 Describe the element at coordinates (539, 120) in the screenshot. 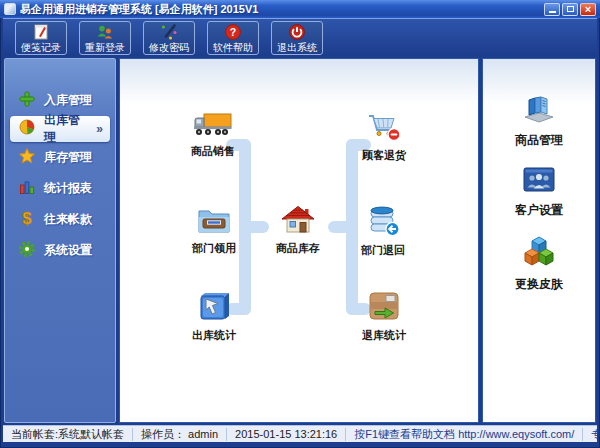

I see `shortcut-product-management: 商品管理` at that location.